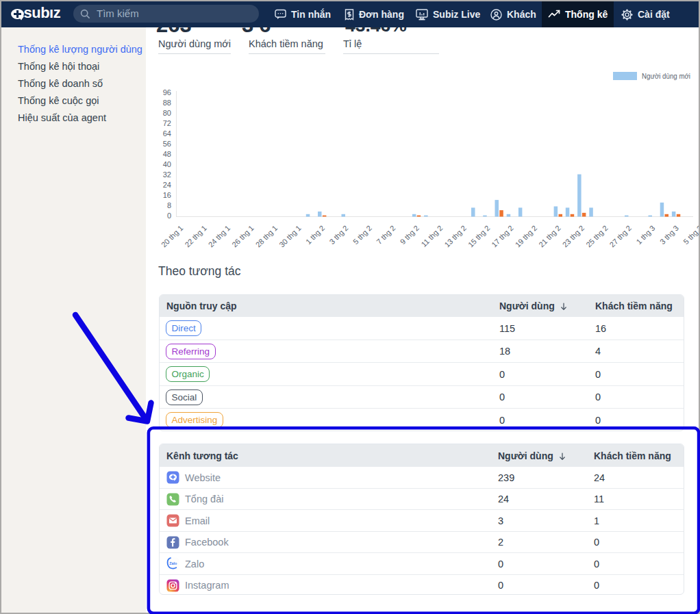  I want to click on svg-text: 8, so click(169, 205).